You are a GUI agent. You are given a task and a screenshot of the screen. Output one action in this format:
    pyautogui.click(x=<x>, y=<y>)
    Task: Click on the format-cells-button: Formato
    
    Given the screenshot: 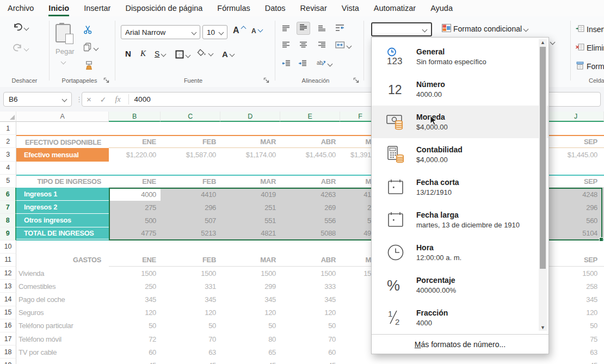 What is the action you would take?
    pyautogui.click(x=590, y=66)
    